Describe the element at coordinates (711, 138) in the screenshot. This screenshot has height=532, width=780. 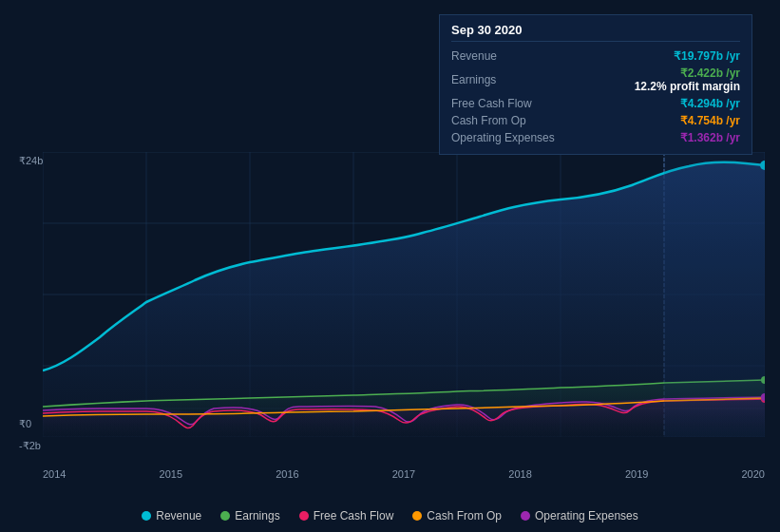
I see `tooltip-value-opex: ₹1.362b /yr` at that location.